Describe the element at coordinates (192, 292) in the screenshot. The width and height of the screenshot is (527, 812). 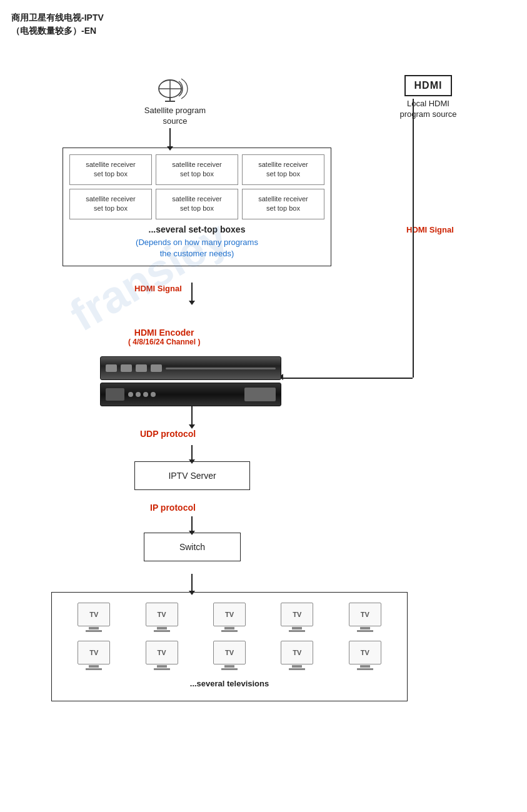
I see `arrow-stb-to-hdmi-signal` at that location.